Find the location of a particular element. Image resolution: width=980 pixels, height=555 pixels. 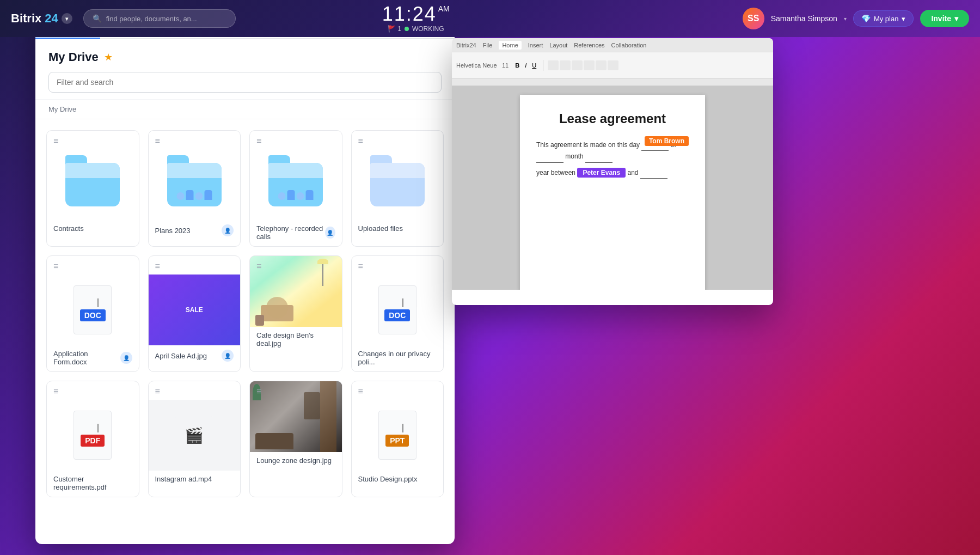

folder-people-icons is located at coordinates (194, 195).